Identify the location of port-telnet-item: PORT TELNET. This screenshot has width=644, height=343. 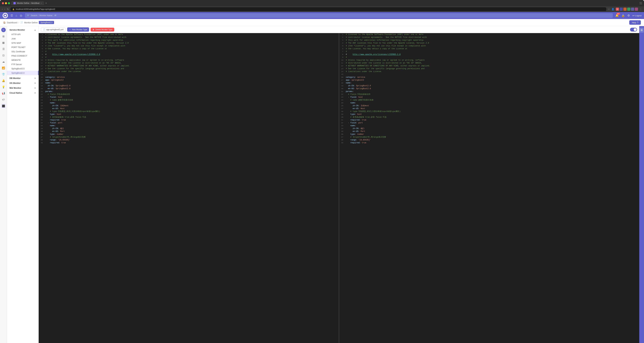
(23, 47).